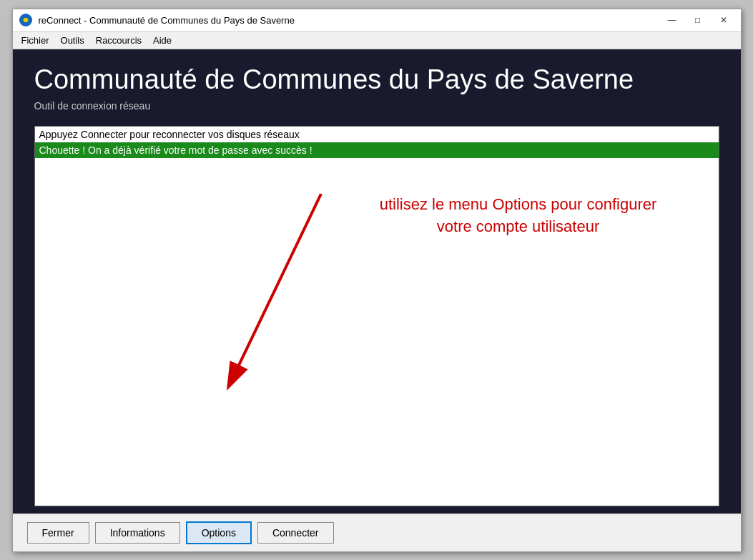  Describe the element at coordinates (377, 84) in the screenshot. I see `app-header: Communauté de Communes du Pays de Savern…` at that location.